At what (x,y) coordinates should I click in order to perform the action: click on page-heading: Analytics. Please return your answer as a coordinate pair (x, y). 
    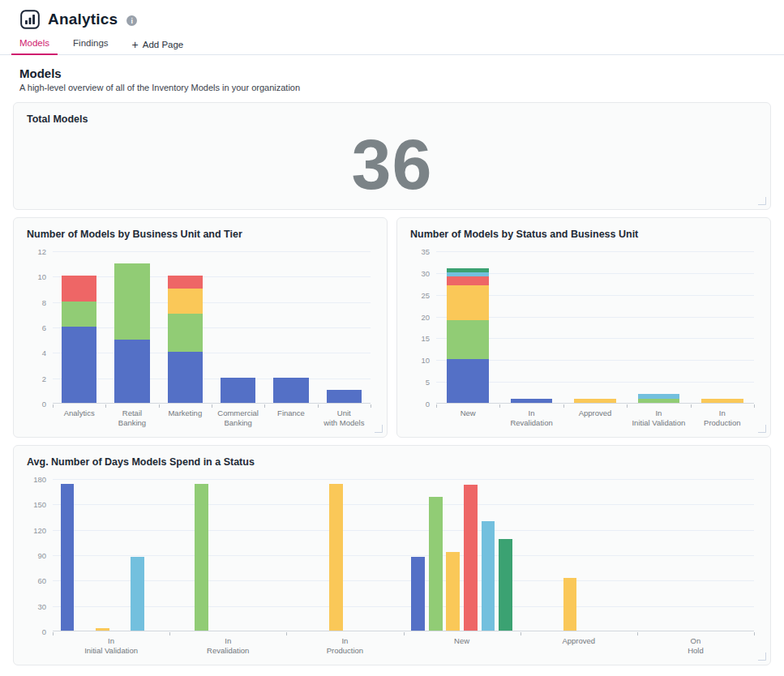
    Looking at the image, I should click on (83, 19).